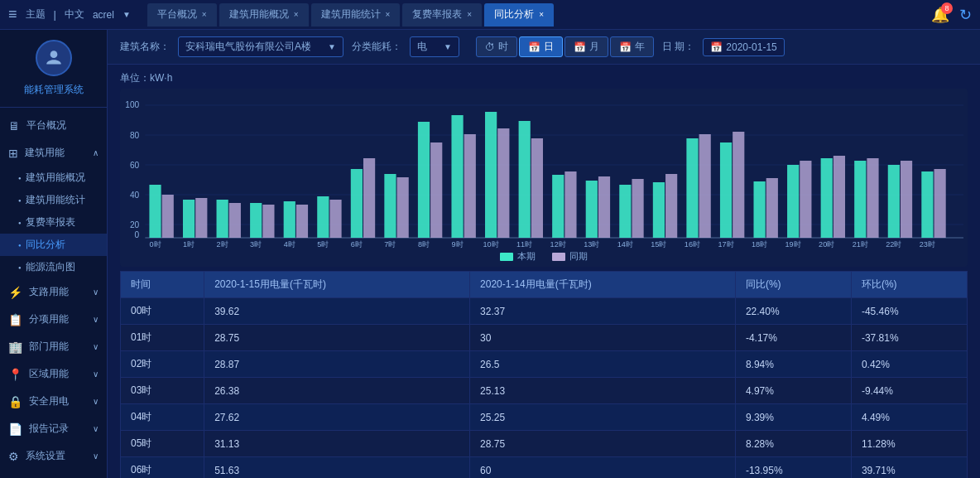 This screenshot has height=478, width=980. What do you see at coordinates (53, 292) in the screenshot?
I see `sidebar-item-branch: ⚡ 支路用能 ∨` at bounding box center [53, 292].